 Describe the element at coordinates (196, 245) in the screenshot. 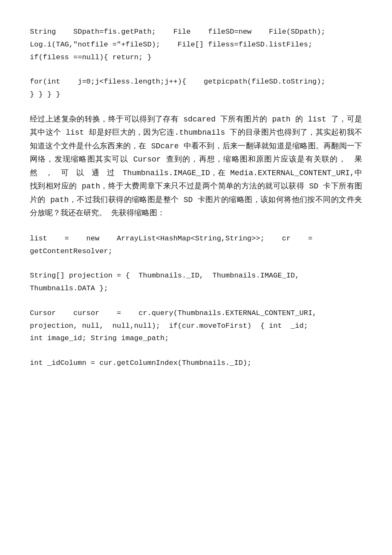

I see `code-block-3: list = new ArrayList<HashMap<String,Stri…` at that location.